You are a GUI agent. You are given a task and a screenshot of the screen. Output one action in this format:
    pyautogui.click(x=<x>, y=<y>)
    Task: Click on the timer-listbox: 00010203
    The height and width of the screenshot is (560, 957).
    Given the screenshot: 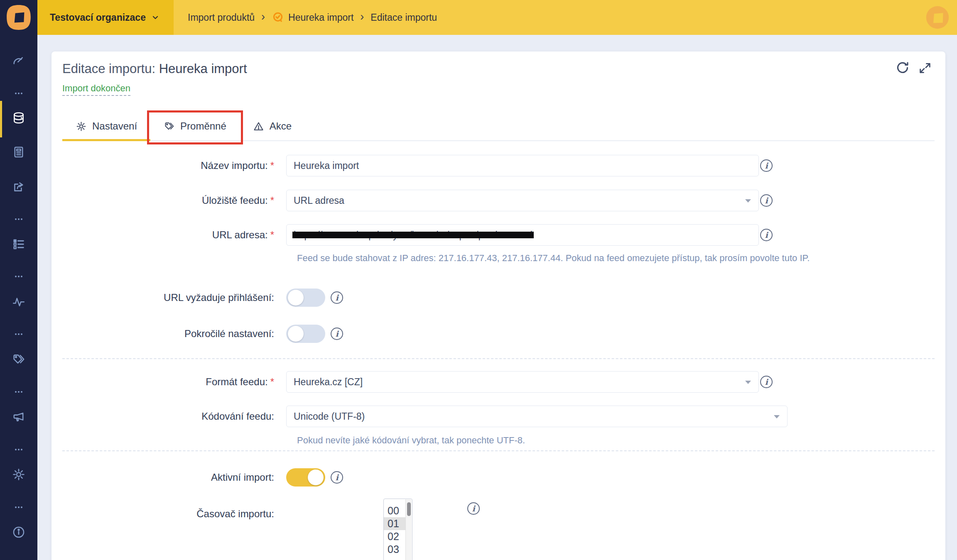 What is the action you would take?
    pyautogui.click(x=398, y=529)
    